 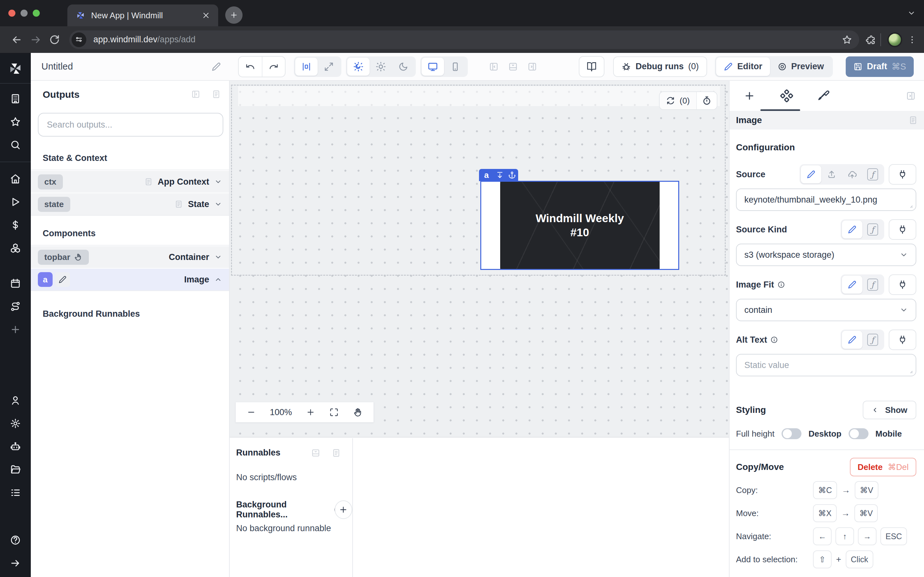 I want to click on zoom-out-icon, so click(x=251, y=412).